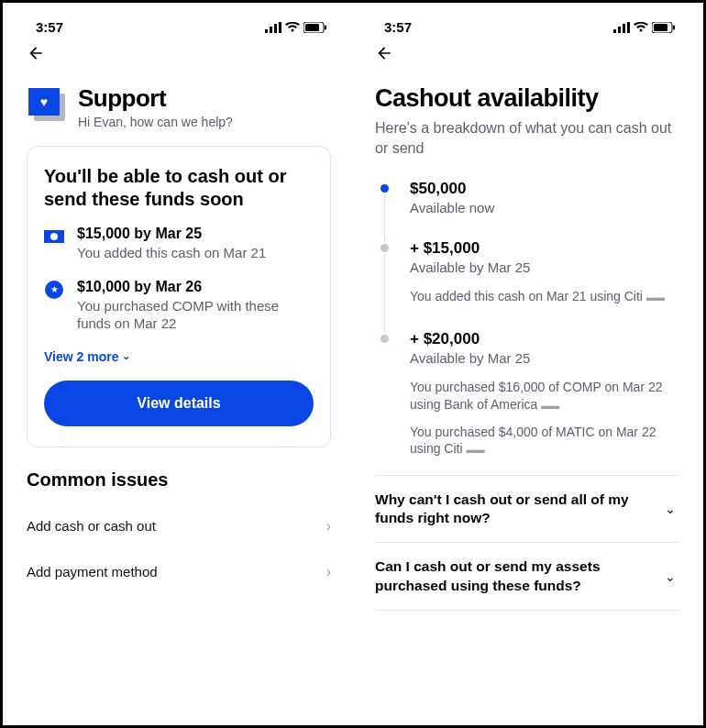  I want to click on page-subtitle: Hi Evan, how can we help?, so click(156, 122).